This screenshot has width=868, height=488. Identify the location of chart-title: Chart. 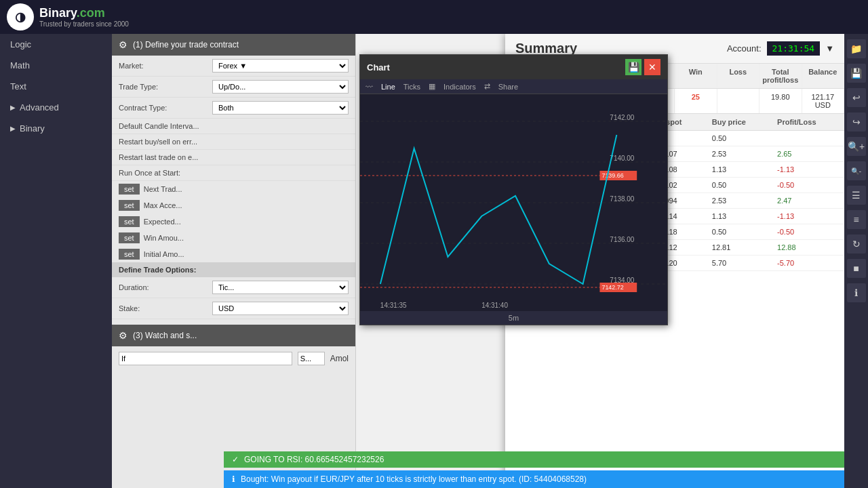
(378, 68).